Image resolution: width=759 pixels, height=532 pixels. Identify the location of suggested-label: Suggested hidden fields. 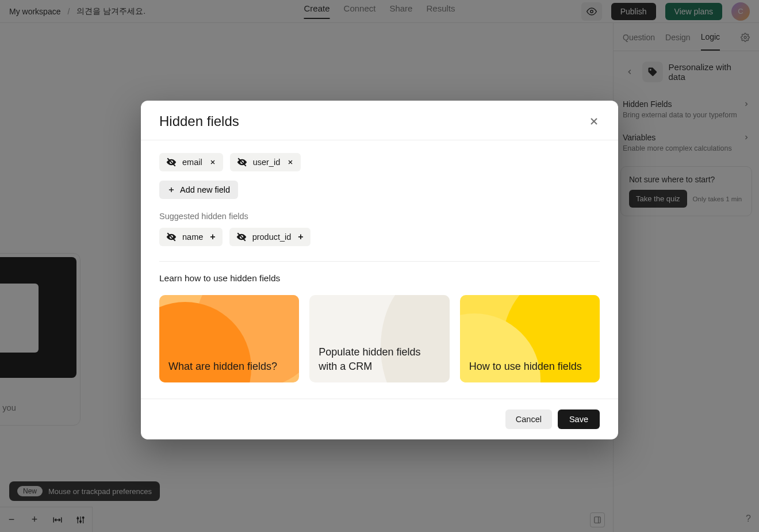
(379, 216).